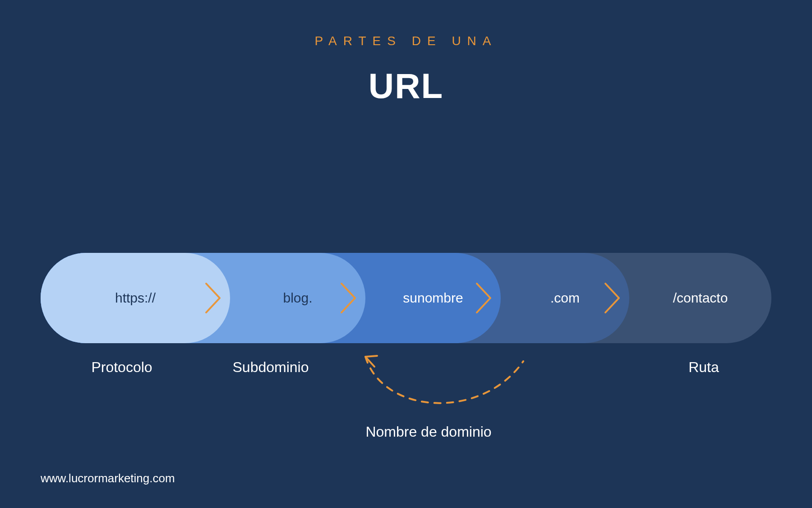 The width and height of the screenshot is (812, 508). What do you see at coordinates (122, 368) in the screenshot?
I see `label-protocol: Protocolo` at bounding box center [122, 368].